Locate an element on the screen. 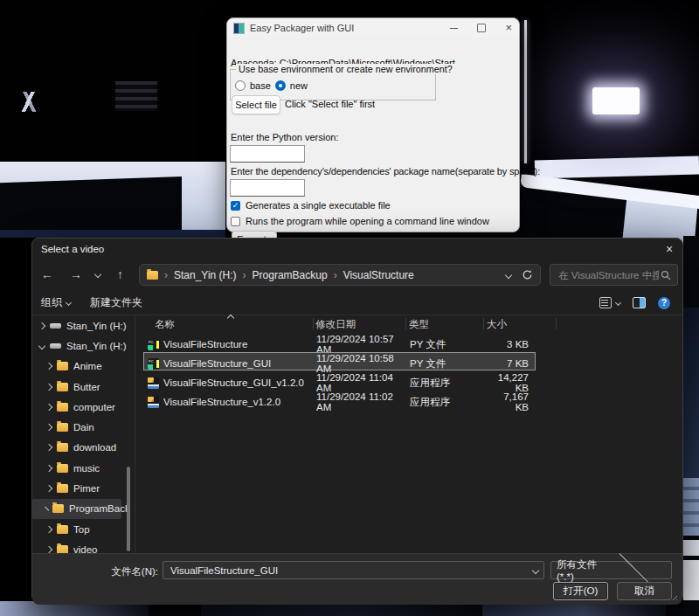 Image resolution: width=699 pixels, height=616 pixels. filename-combobox is located at coordinates (353, 570).